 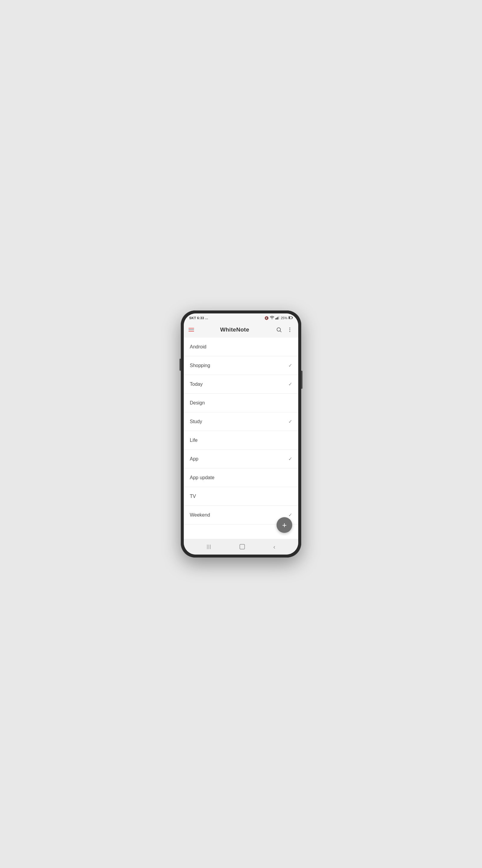 I want to click on app-bar-actions, so click(x=284, y=330).